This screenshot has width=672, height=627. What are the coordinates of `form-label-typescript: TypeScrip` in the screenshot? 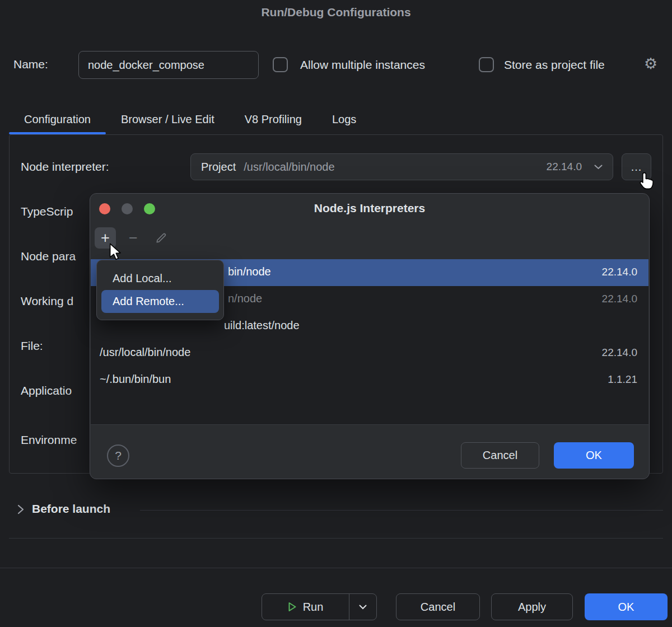 It's located at (47, 212).